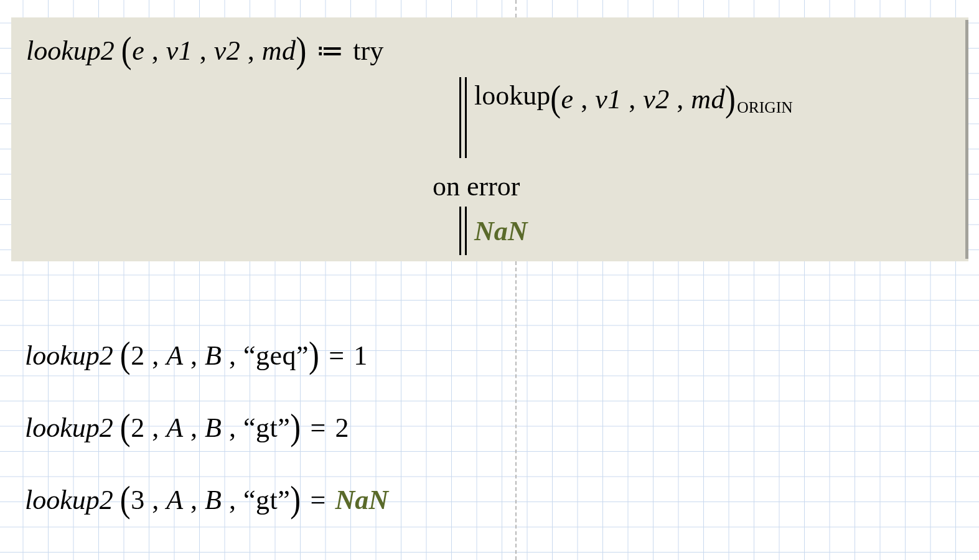 Image resolution: width=979 pixels, height=560 pixels. I want to click on def-fn-name: lookup2, so click(70, 51).